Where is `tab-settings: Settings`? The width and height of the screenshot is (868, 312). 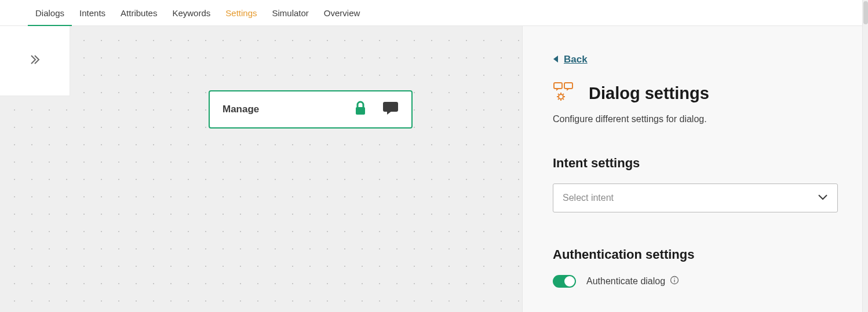 tab-settings: Settings is located at coordinates (241, 13).